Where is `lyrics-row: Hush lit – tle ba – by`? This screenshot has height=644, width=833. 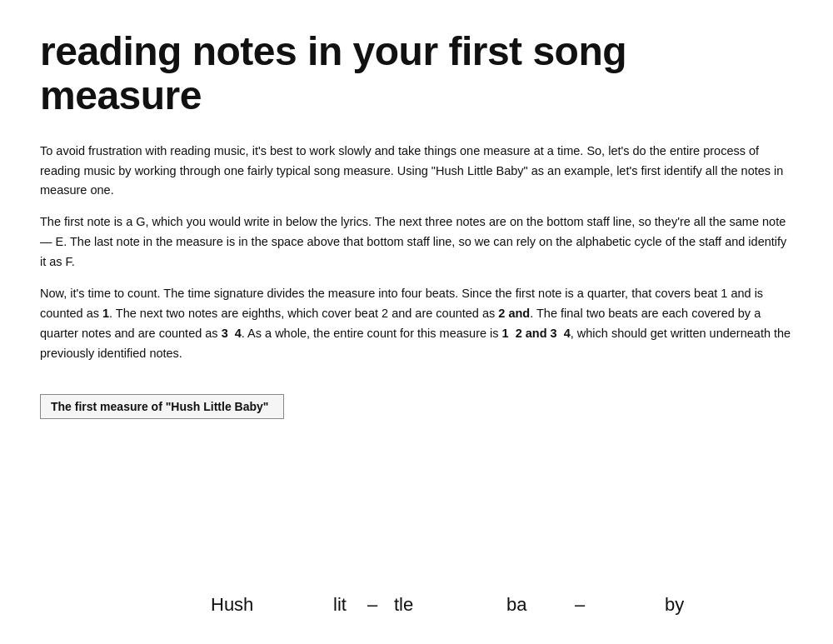 lyrics-row: Hush lit – tle ba – by is located at coordinates (423, 619).